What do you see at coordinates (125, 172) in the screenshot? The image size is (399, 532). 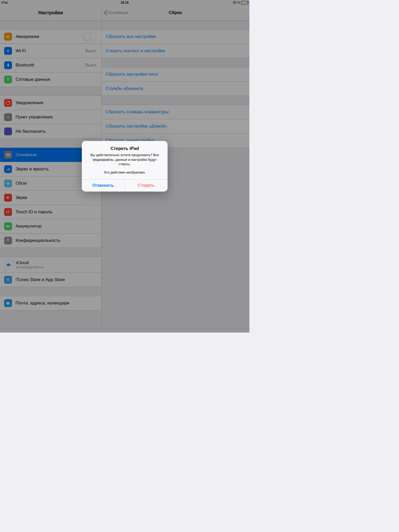 I see `alert-message-2: Это действие необратимо.` at bounding box center [125, 172].